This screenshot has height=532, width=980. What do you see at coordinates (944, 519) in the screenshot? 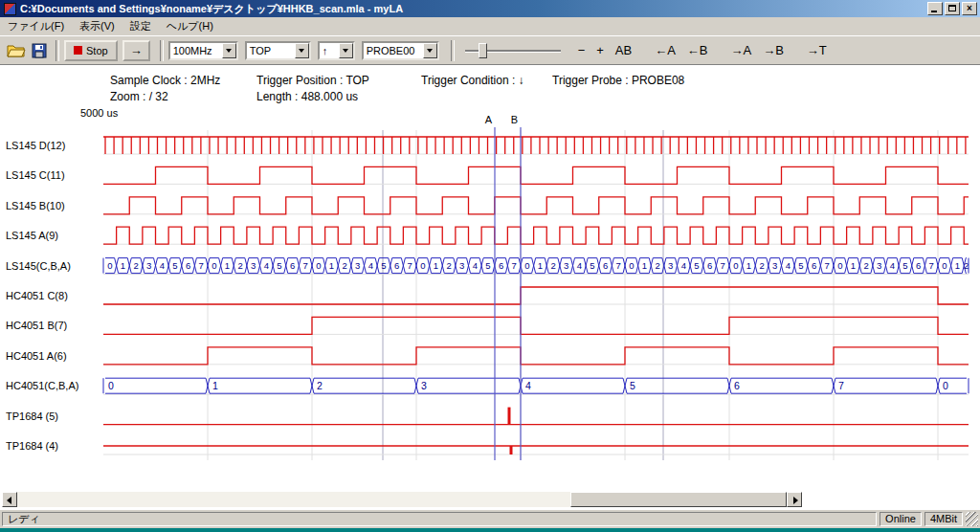
I see `status-memory: 4MBit` at bounding box center [944, 519].